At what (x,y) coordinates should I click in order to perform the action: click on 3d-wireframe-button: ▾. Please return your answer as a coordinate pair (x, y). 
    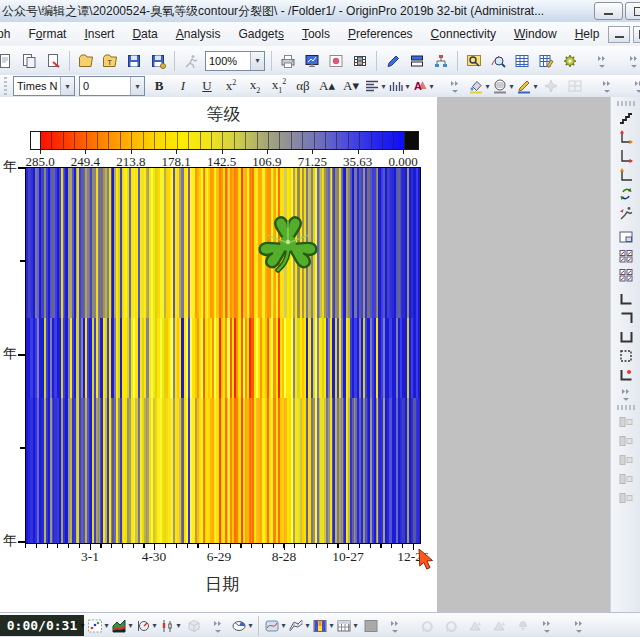
    Looking at the image, I should click on (299, 626).